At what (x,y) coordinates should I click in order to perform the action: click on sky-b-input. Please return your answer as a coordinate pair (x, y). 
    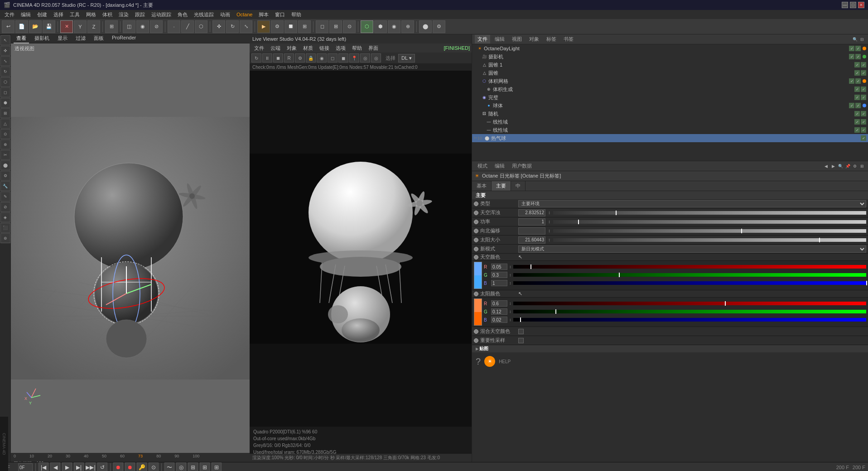
    Looking at the image, I should click on (499, 283).